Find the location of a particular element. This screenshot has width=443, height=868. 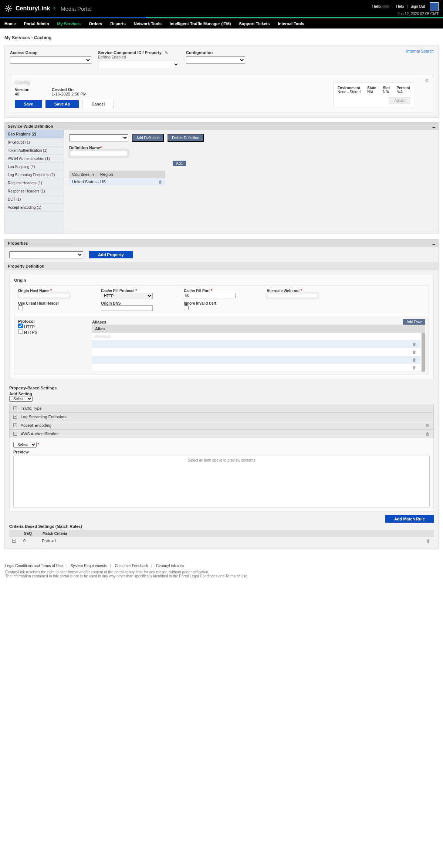

property-based-settings-header: Property-Based Settings is located at coordinates (222, 388).